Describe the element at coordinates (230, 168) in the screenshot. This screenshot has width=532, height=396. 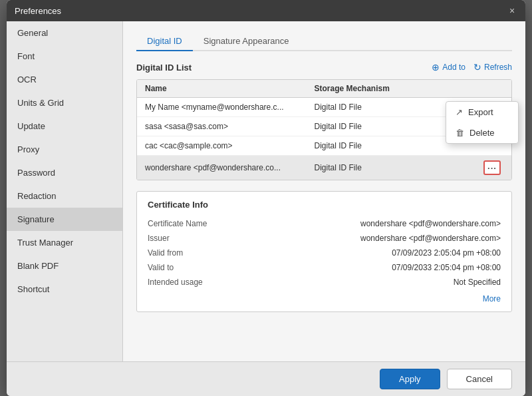
I see `row-name: wondershare <pdf@wondershare.co...` at that location.